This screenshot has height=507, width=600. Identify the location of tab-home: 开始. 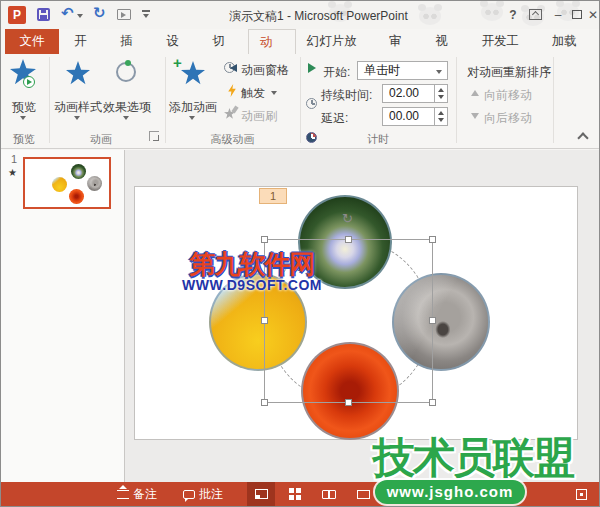
(86, 42).